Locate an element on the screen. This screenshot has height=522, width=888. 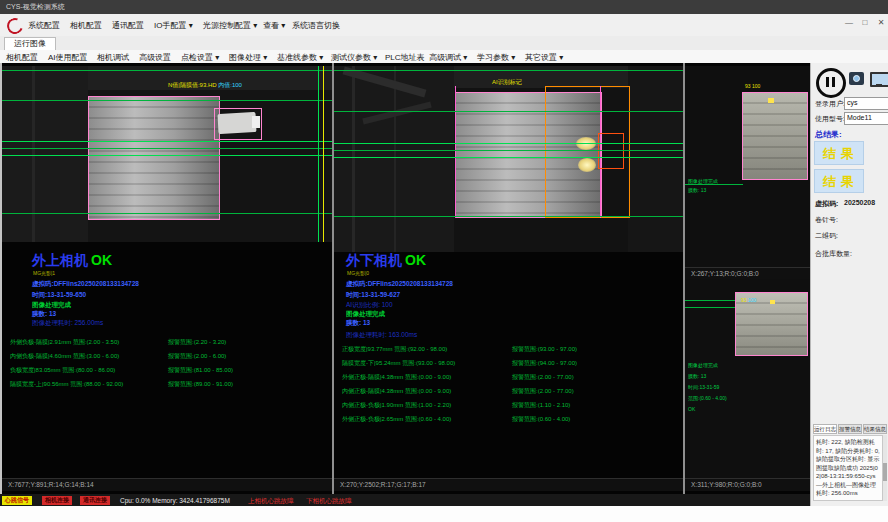
login-user-field: cys is located at coordinates (866, 104).